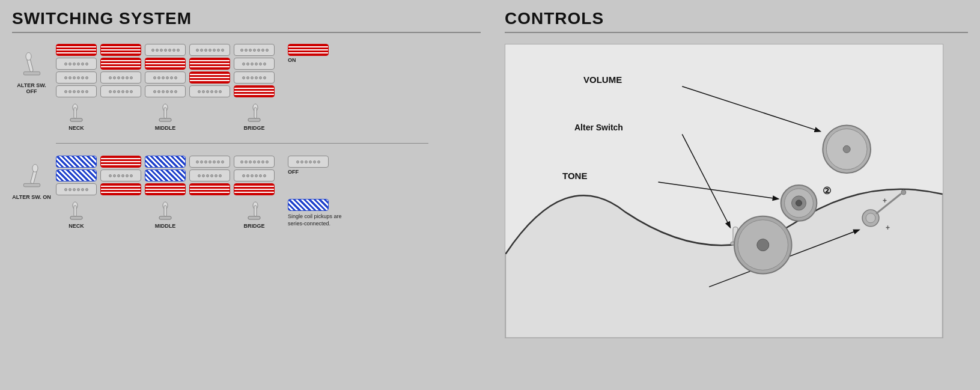 This screenshot has width=980, height=390. Describe the element at coordinates (308, 53) in the screenshot. I see `on-off-legend-1: ON` at that location.